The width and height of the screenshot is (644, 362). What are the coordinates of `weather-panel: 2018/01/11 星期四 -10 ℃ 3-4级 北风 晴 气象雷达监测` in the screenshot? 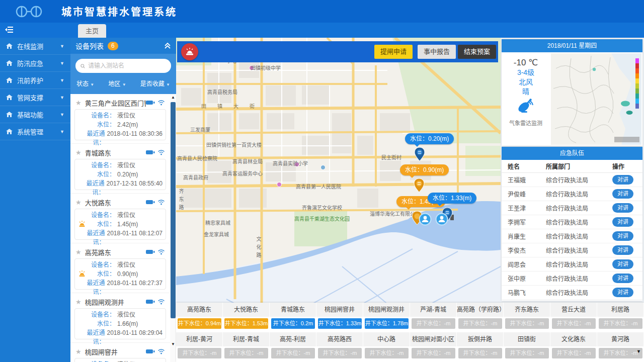 It's located at (572, 93).